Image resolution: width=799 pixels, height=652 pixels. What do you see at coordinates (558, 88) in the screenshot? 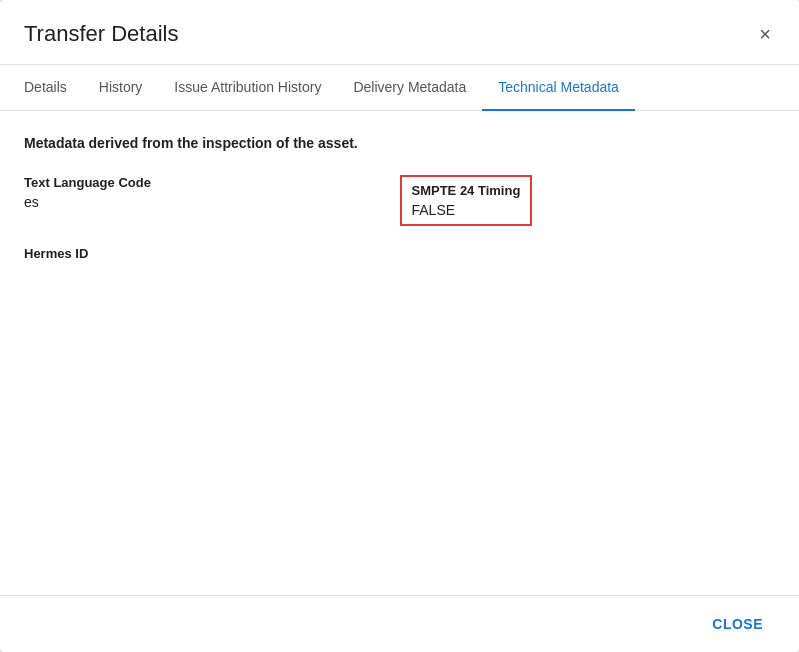
I see `tab-technical-metadata: Technical Metadata` at bounding box center [558, 88].